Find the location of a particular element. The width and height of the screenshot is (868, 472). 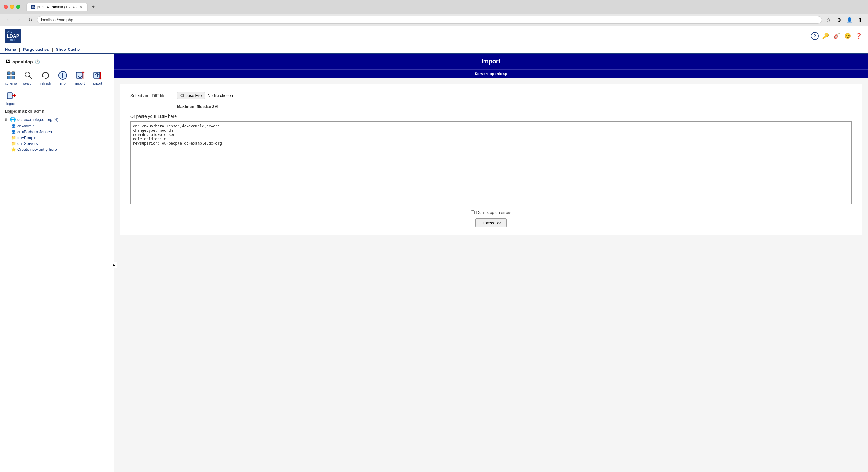

tree-child-servers: 📁 ou=Servers is located at coordinates (60, 144).